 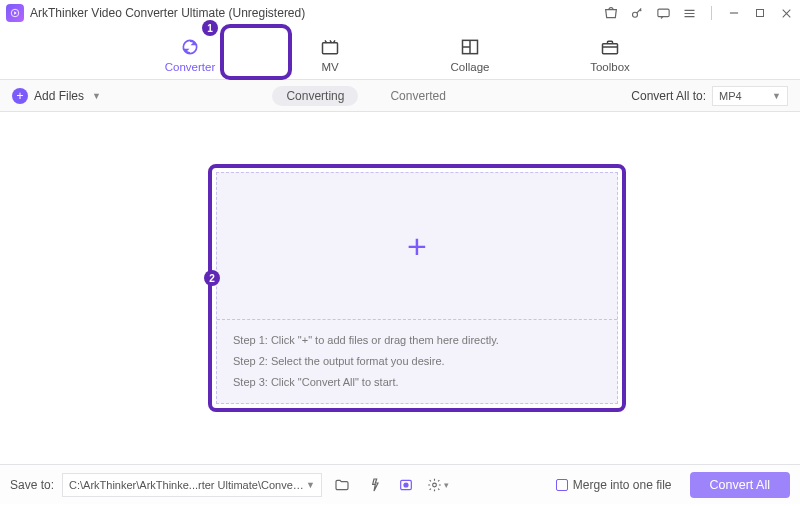 What do you see at coordinates (610, 67) in the screenshot?
I see `tab-label: Toolbox` at bounding box center [610, 67].